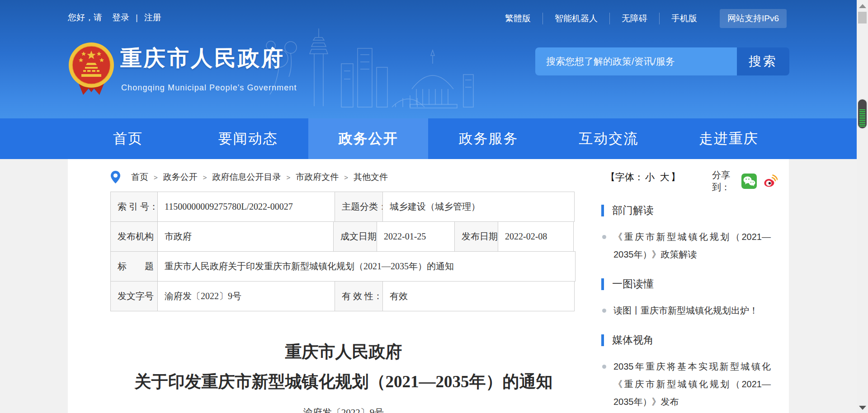 The height and width of the screenshot is (413, 868). Describe the element at coordinates (684, 19) in the screenshot. I see `mobile-version-link: 手机版` at that location.